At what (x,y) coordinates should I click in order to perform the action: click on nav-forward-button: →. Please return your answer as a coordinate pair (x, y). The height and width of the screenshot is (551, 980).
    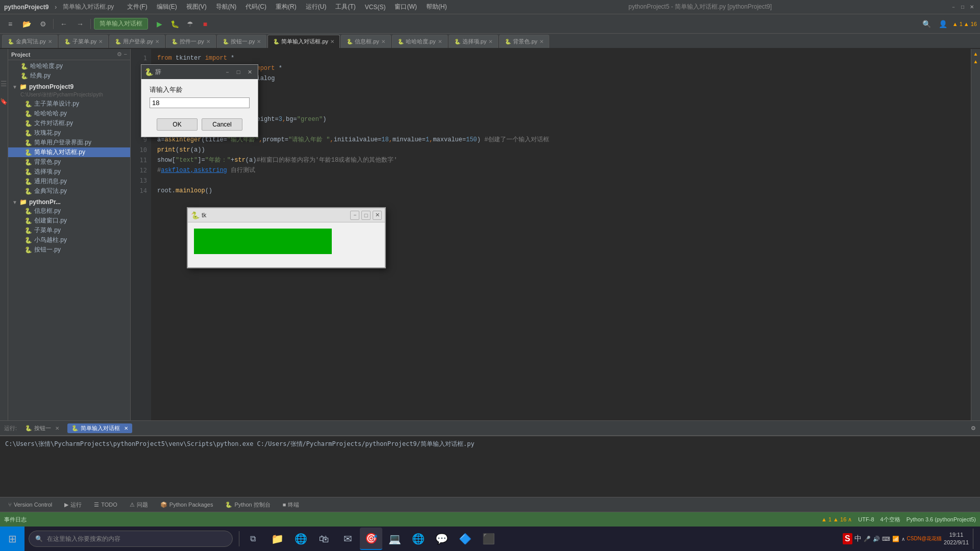
    Looking at the image, I should click on (80, 24).